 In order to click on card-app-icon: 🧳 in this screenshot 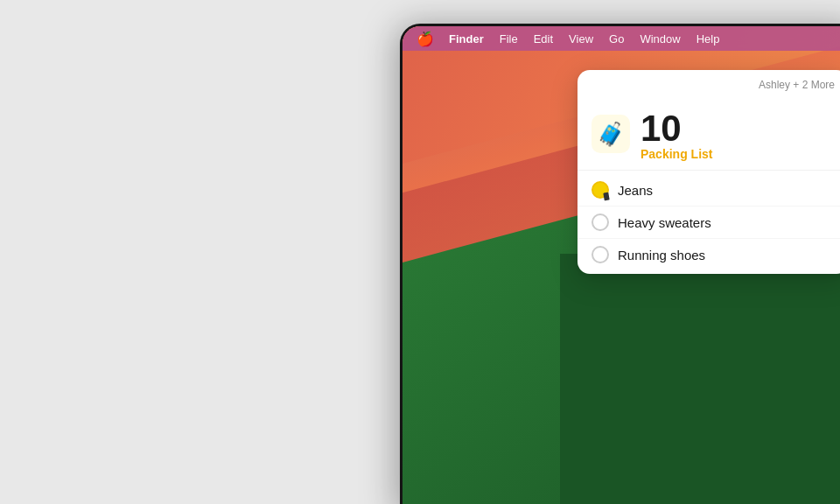, I will do `click(611, 134)`.